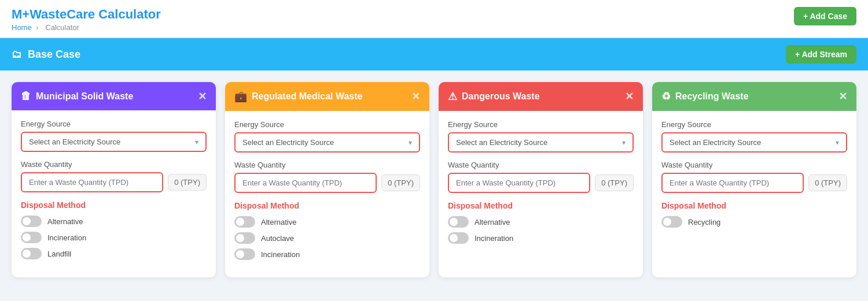 The height and width of the screenshot is (301, 868). Describe the element at coordinates (434, 54) in the screenshot. I see `case-header-bar: 🗂 Base Case + Add Stream` at that location.